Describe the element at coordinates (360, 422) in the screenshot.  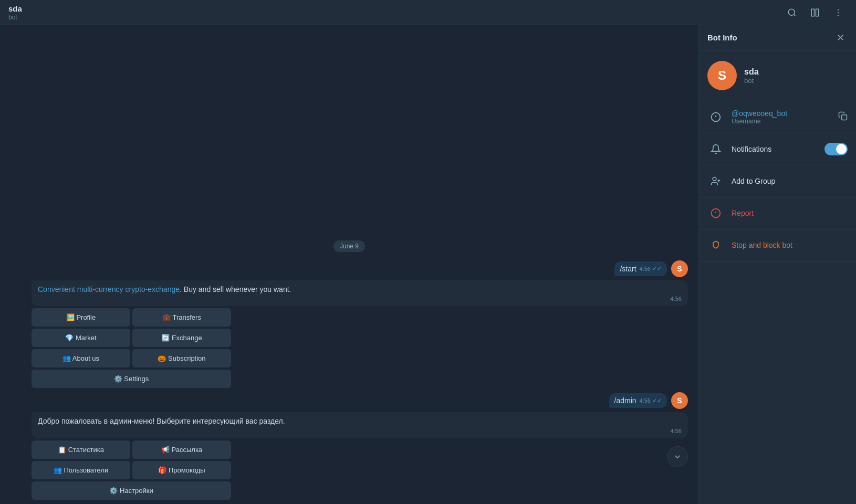
I see `bot-message-text: Добро пожаловать в админ-меню! Выберите …` at that location.